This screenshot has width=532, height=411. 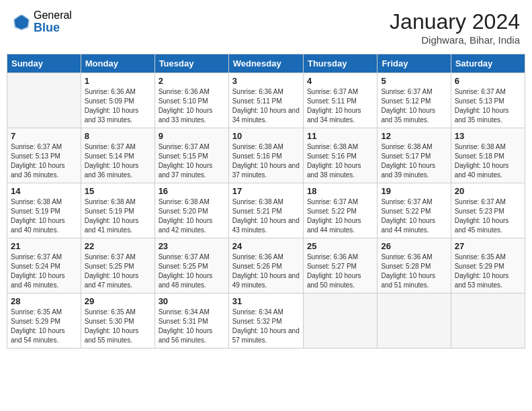 I want to click on day-info: Sunrise: 6:35 AMSunset: 5:30 PMDaylight:…, so click(x=118, y=326).